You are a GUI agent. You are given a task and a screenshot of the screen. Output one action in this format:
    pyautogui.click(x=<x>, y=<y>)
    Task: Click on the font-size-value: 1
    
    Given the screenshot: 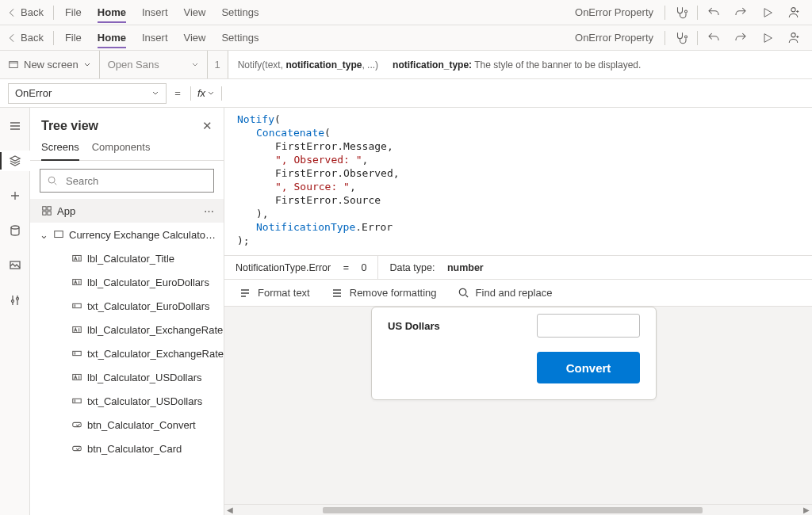 What is the action you would take?
    pyautogui.click(x=217, y=65)
    